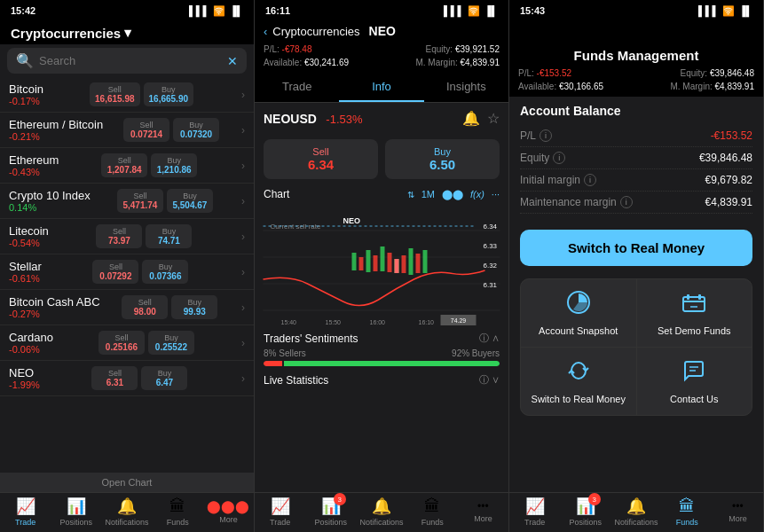  What do you see at coordinates (492, 31) in the screenshot?
I see `share-icon: 🖨` at bounding box center [492, 31].